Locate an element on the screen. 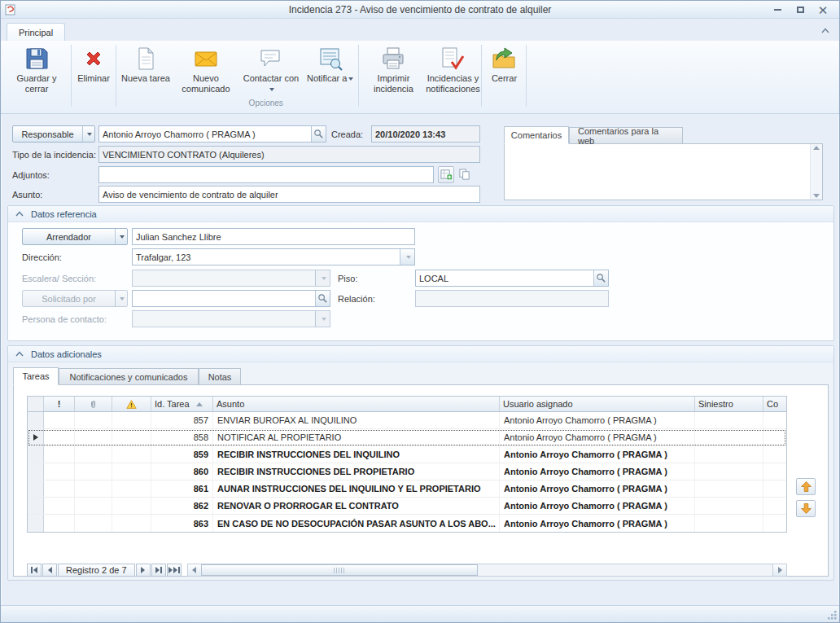 This screenshot has height=623, width=840. asunto-field: Aviso de vencimiento de contrato de alqu… is located at coordinates (290, 194).